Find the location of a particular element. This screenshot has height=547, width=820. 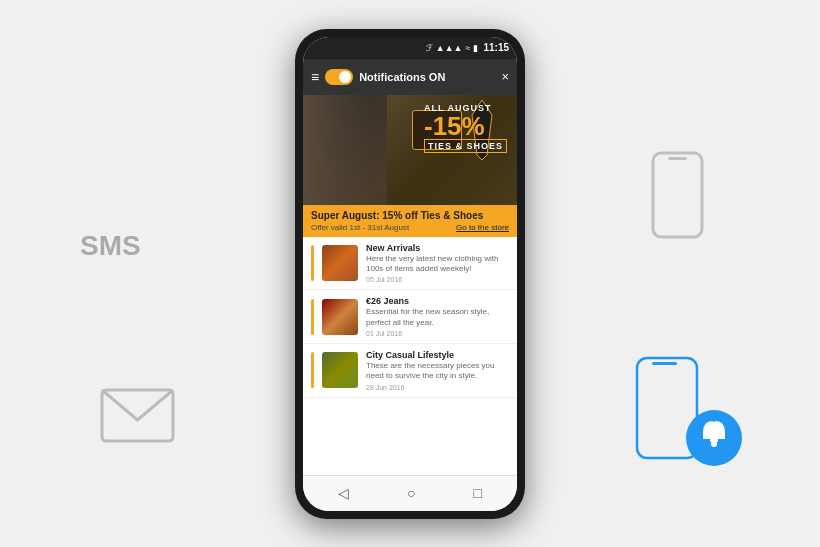

list-item: €26 Jeans Essential for the new season s… is located at coordinates (410, 317).